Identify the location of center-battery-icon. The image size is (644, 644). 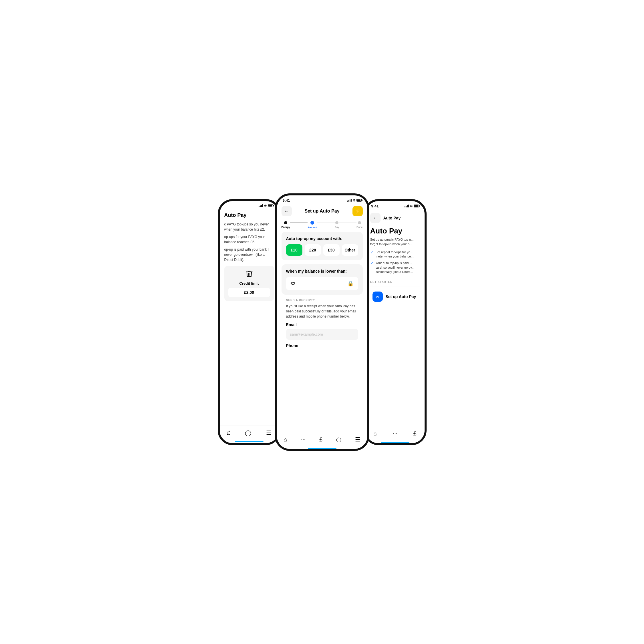
(359, 200).